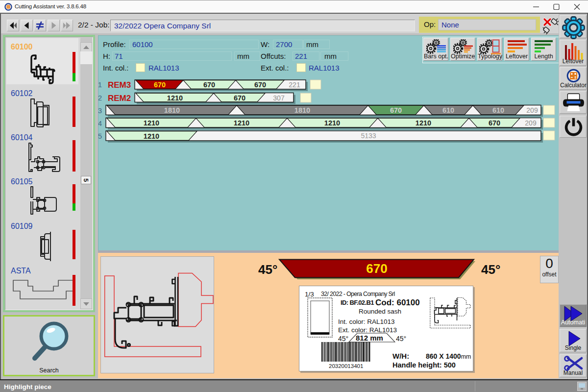 The width and height of the screenshot is (588, 392). I want to click on svg-text: 5133, so click(368, 136).